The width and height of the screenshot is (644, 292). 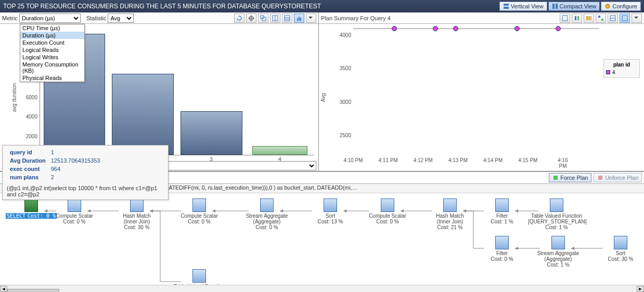 What do you see at coordinates (263, 18) in the screenshot?
I see `zoom-button` at bounding box center [263, 18].